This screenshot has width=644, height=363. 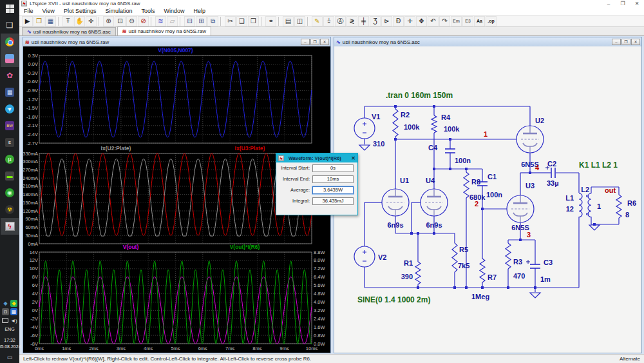 What do you see at coordinates (632, 203) in the screenshot?
I see `label-R6: R6` at bounding box center [632, 203].